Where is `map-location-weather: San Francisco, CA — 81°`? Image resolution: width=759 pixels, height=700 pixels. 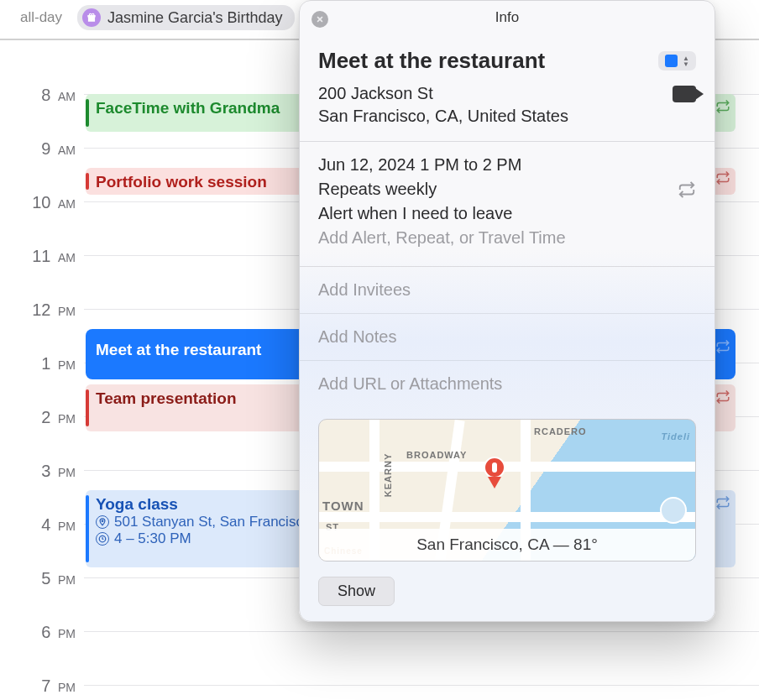
map-location-weather: San Francisco, CA — 81° is located at coordinates (507, 545).